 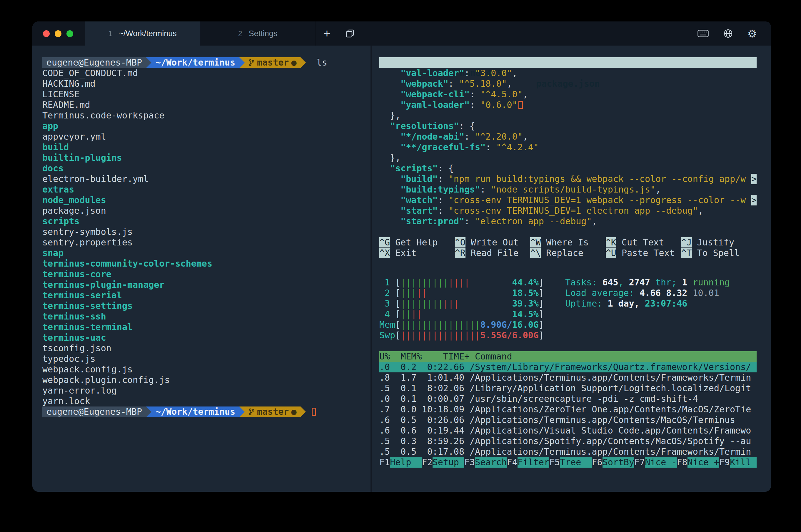 What do you see at coordinates (206, 401) in the screenshot?
I see `file-entry: yarn.lock` at bounding box center [206, 401].